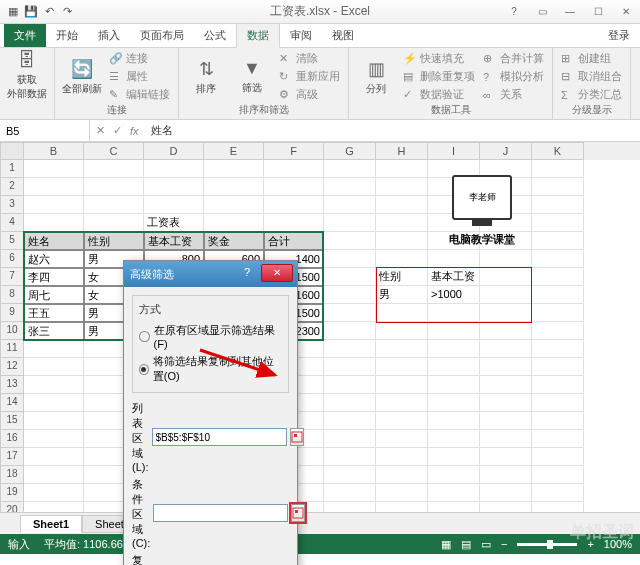 The width and height of the screenshot is (640, 565). Describe the element at coordinates (114, 241) in the screenshot. I see `cell: 性别` at that location.